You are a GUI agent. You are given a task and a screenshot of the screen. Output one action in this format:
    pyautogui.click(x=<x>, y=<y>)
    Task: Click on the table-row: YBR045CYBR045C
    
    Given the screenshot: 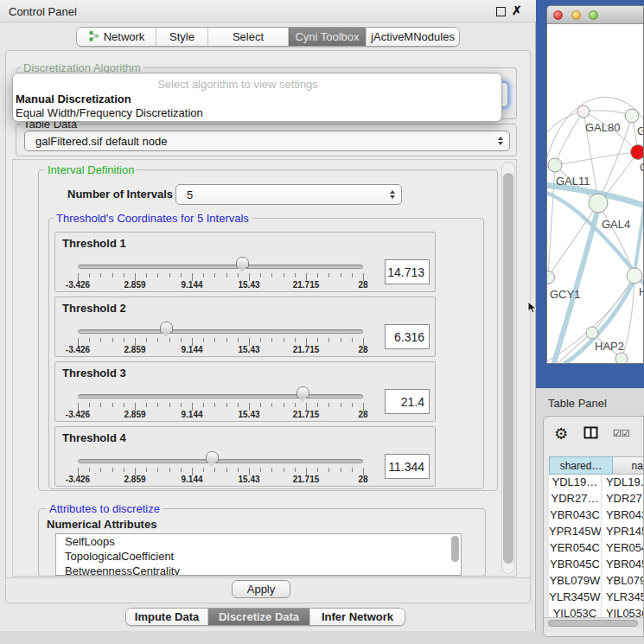 What is the action you would take?
    pyautogui.click(x=596, y=565)
    